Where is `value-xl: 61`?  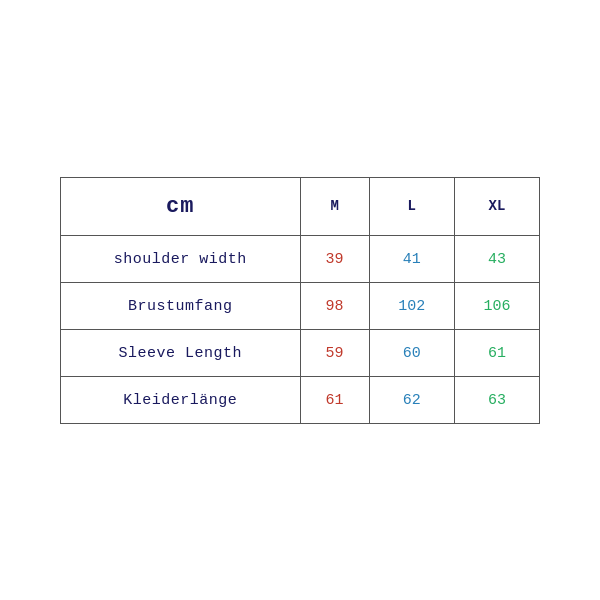
value-xl: 61 is located at coordinates (497, 354).